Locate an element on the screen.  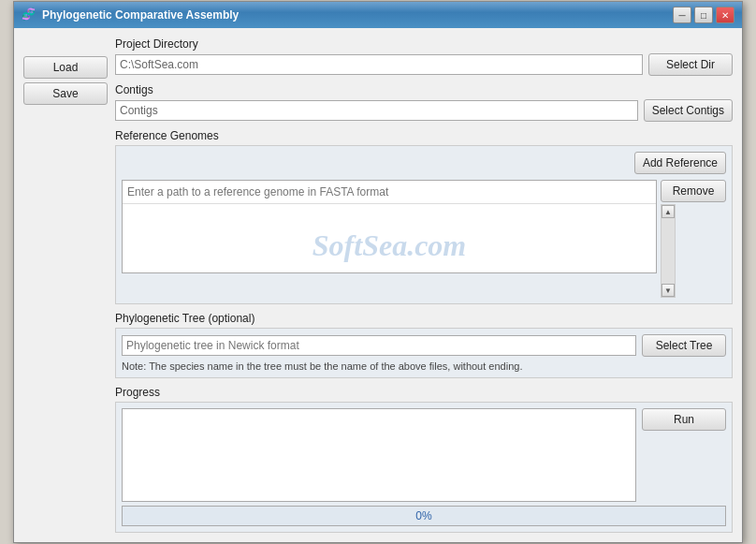
reference-input-row is located at coordinates (389, 193).